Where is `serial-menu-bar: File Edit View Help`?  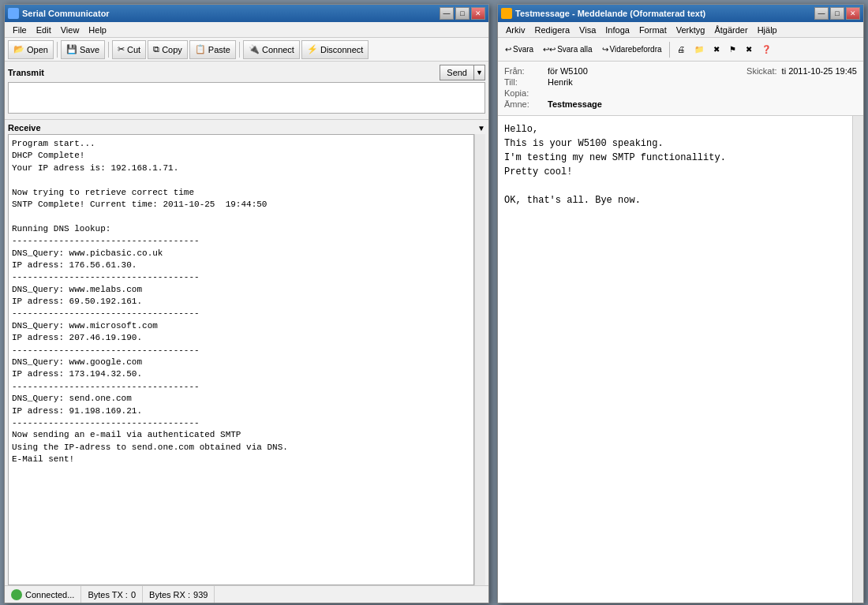
serial-menu-bar: File Edit View Help is located at coordinates (246, 30).